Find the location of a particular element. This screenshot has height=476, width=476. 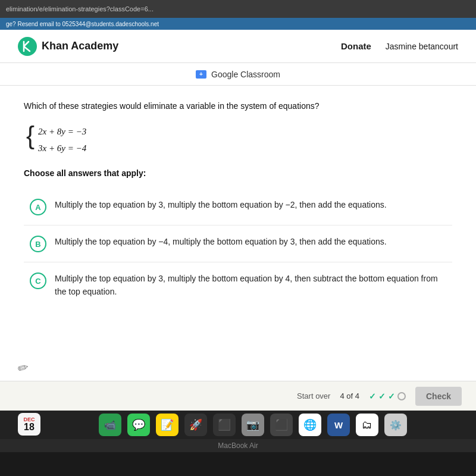

choice-c-circle: C is located at coordinates (38, 281).